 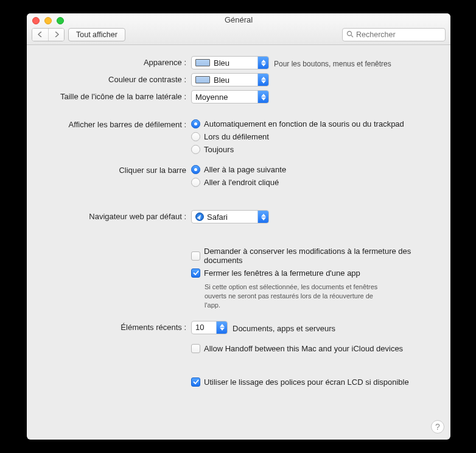 What do you see at coordinates (239, 19) in the screenshot?
I see `window-title: Général` at bounding box center [239, 19].